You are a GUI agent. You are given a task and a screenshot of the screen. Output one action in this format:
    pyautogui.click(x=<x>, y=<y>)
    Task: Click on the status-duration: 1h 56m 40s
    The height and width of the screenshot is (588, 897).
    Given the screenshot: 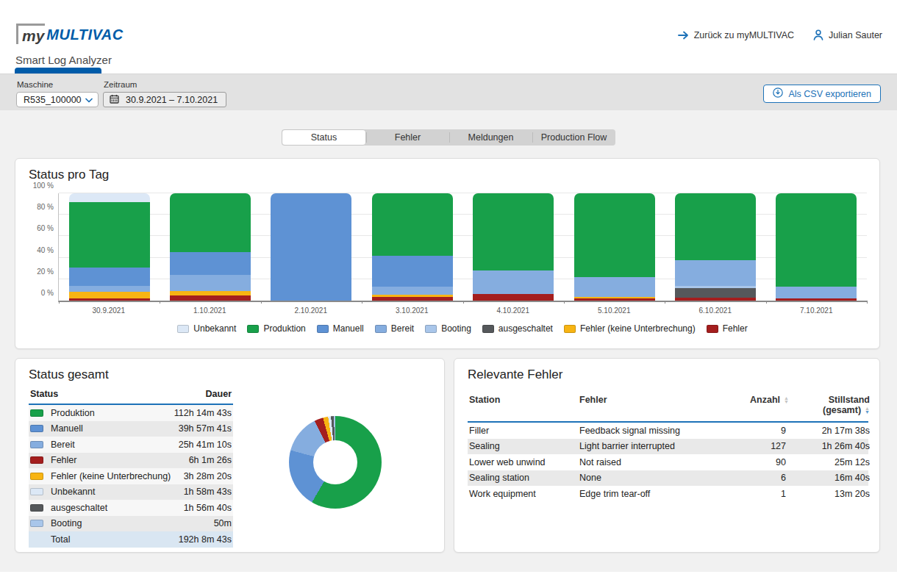 What is the action you would take?
    pyautogui.click(x=207, y=508)
    